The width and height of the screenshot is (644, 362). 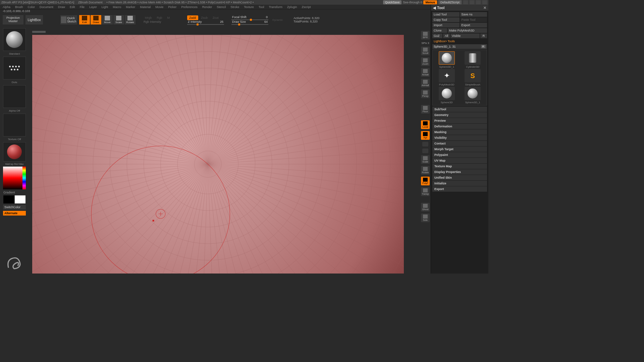 I want to click on ghost-button: Ghost, so click(x=425, y=207).